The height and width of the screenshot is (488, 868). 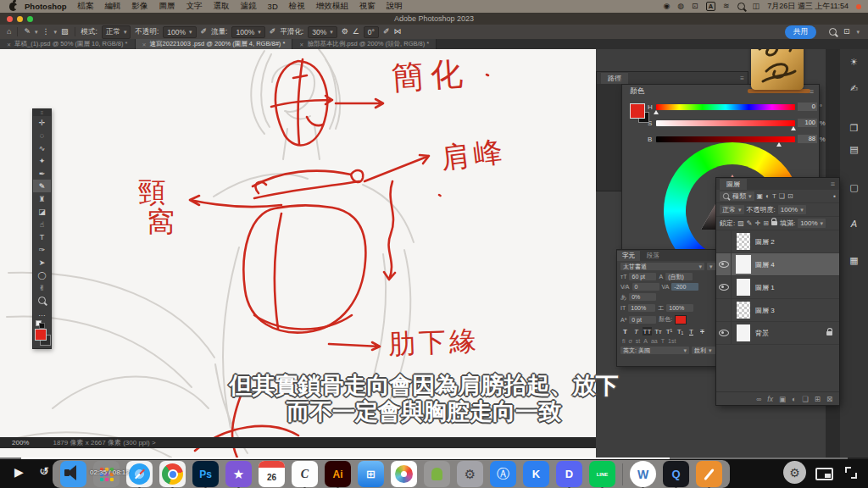 I want to click on rewind-10-button: ↺ 10, so click(x=44, y=471).